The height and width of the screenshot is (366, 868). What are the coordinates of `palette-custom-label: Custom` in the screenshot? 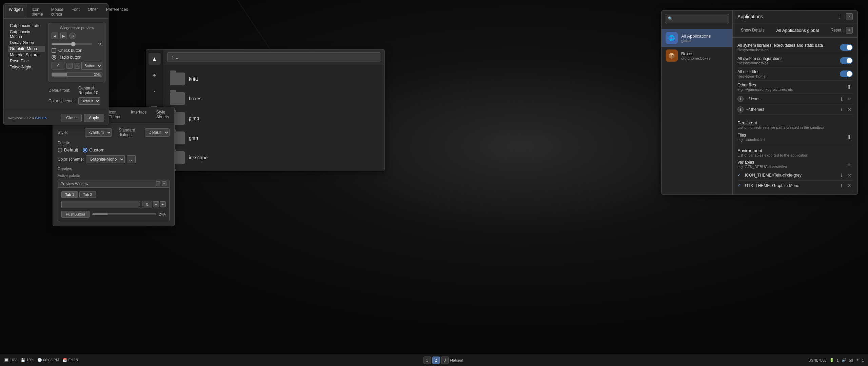 It's located at (97, 150).